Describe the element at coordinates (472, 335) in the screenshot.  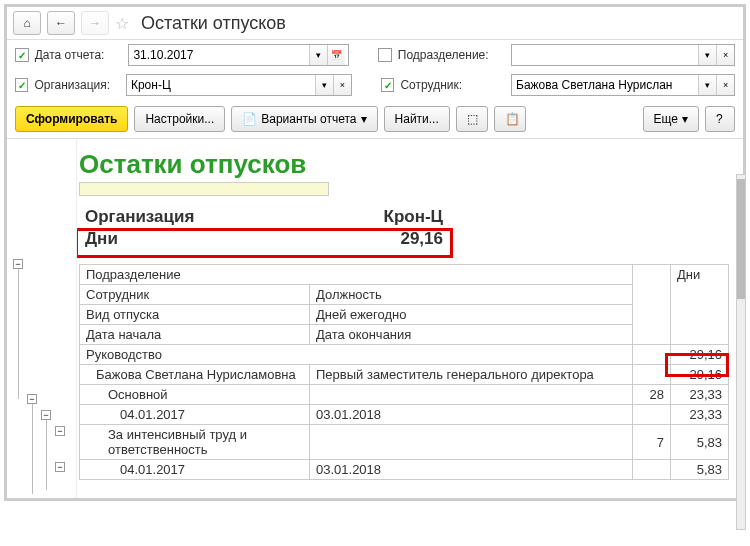
I see `hdr-end: Дата окончания` at that location.